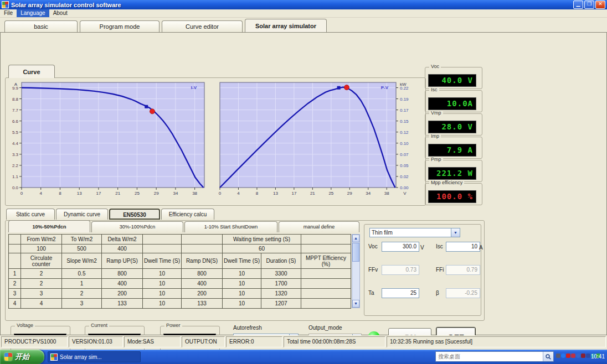 Image resolution: width=607 pixels, height=364 pixels. I want to click on menu-item-language: Language, so click(33, 13).